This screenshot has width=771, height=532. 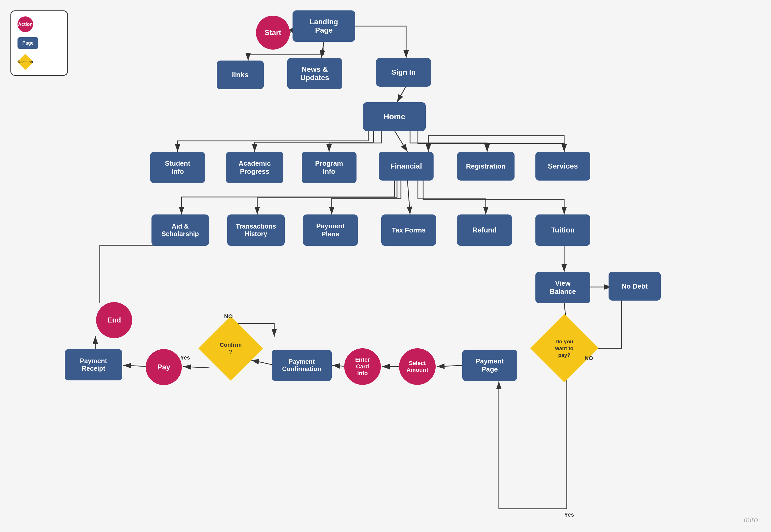 What do you see at coordinates (329, 167) in the screenshot?
I see `program-info-node: ProgramInfo` at bounding box center [329, 167].